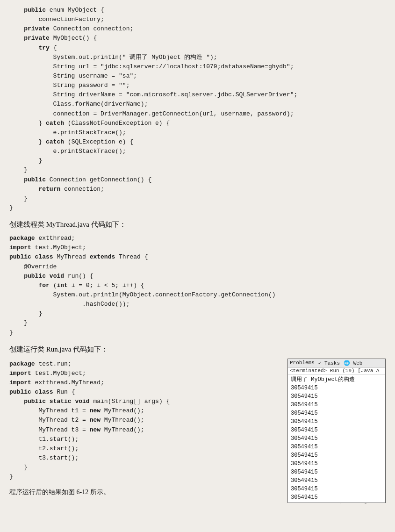 The width and height of the screenshot is (395, 532). What do you see at coordinates (337, 363) in the screenshot?
I see `result-box-header: Problems ✓ Tasks 🌐 Web` at bounding box center [337, 363].